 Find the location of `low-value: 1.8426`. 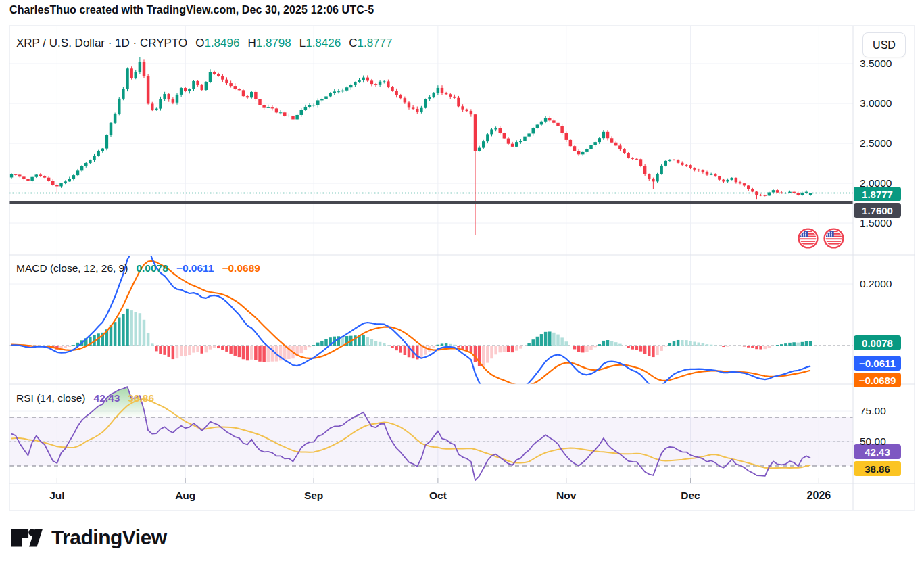

low-value: 1.8426 is located at coordinates (323, 43).